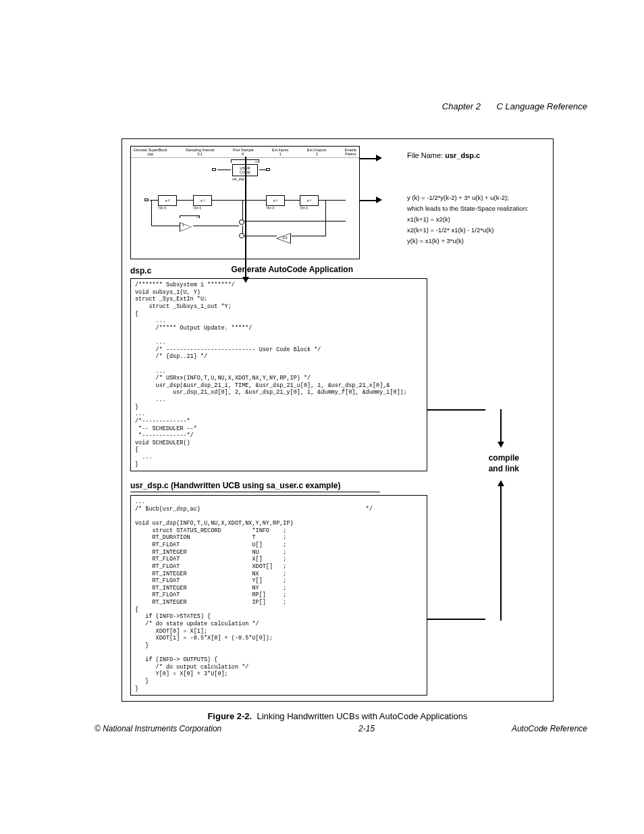 This screenshot has height=834, width=644. Describe the element at coordinates (285, 238) in the screenshot. I see `gain-value: -0.5` at that location.